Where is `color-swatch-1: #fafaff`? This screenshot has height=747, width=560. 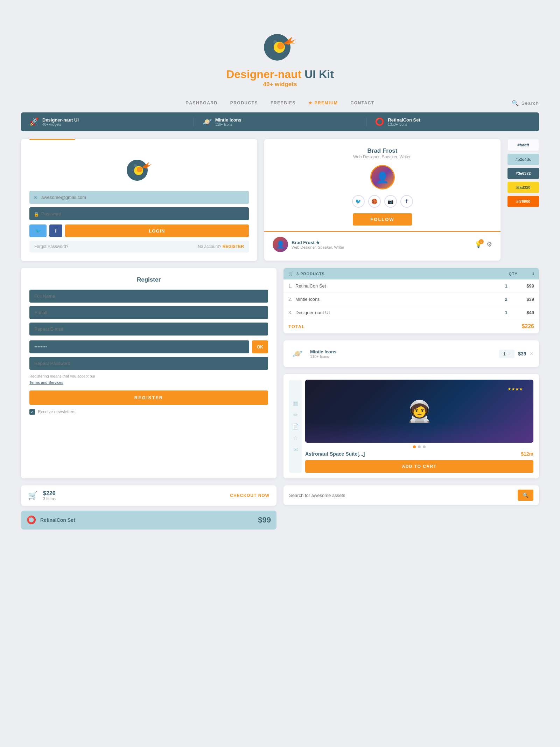 color-swatch-1: #fafaff is located at coordinates (523, 145).